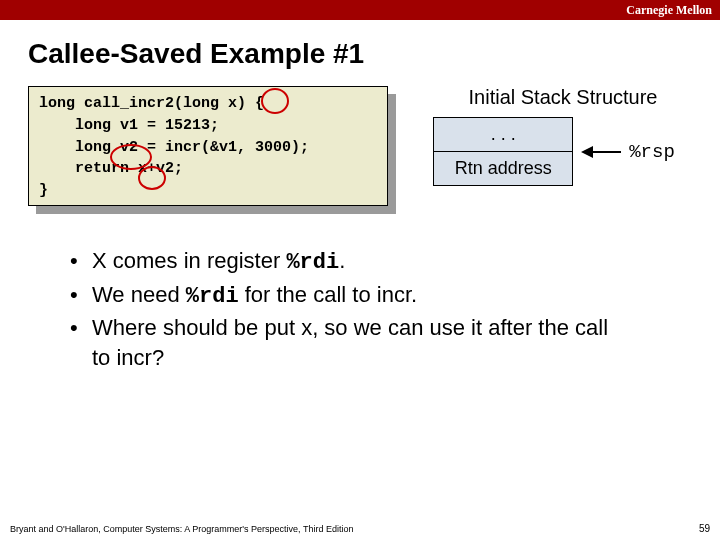 The height and width of the screenshot is (540, 720). What do you see at coordinates (312, 262) in the screenshot?
I see `bullet-1-code: %rdi` at bounding box center [312, 262].